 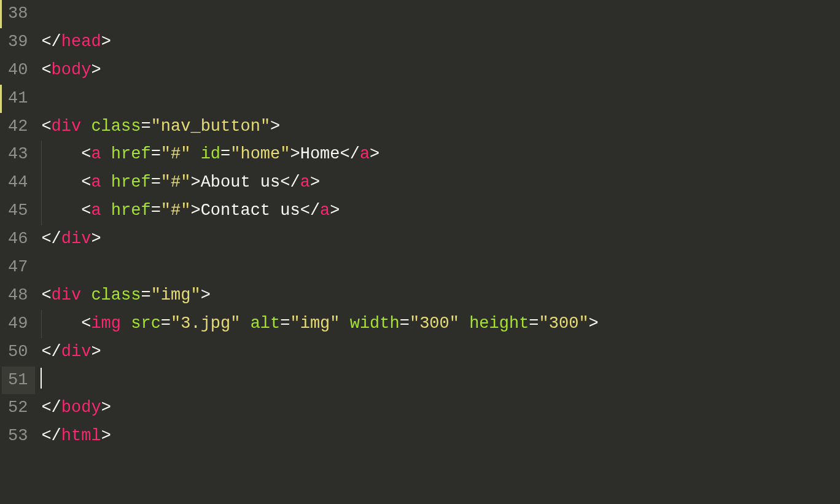 What do you see at coordinates (18, 381) in the screenshot?
I see `line-number: 51` at bounding box center [18, 381].